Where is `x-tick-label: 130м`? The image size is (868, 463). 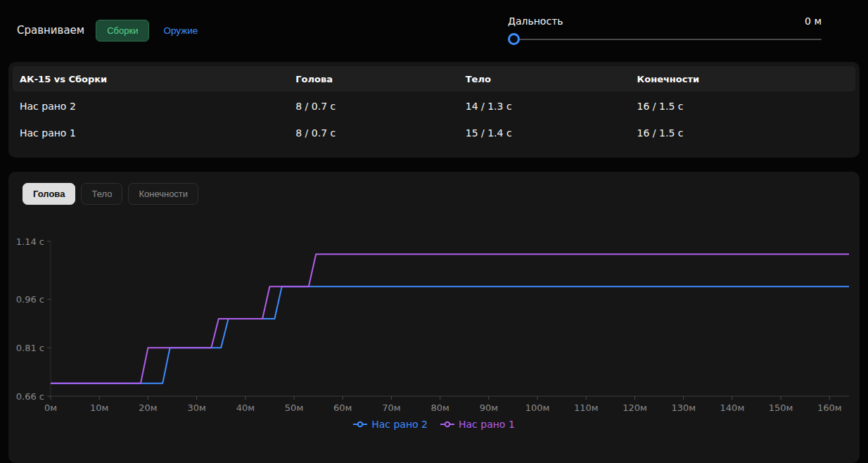 x-tick-label: 130м is located at coordinates (684, 408).